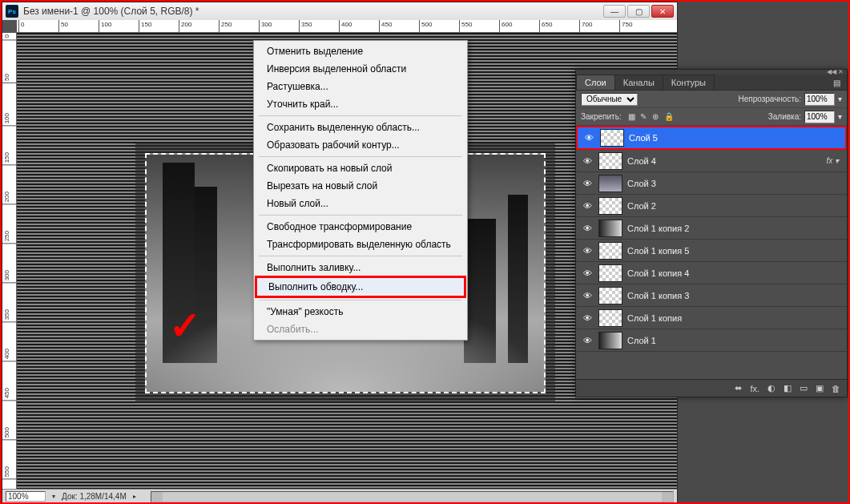  What do you see at coordinates (711, 99) in the screenshot?
I see `blend-mode-row: Обычные Непрозрачность: ▾` at bounding box center [711, 99].